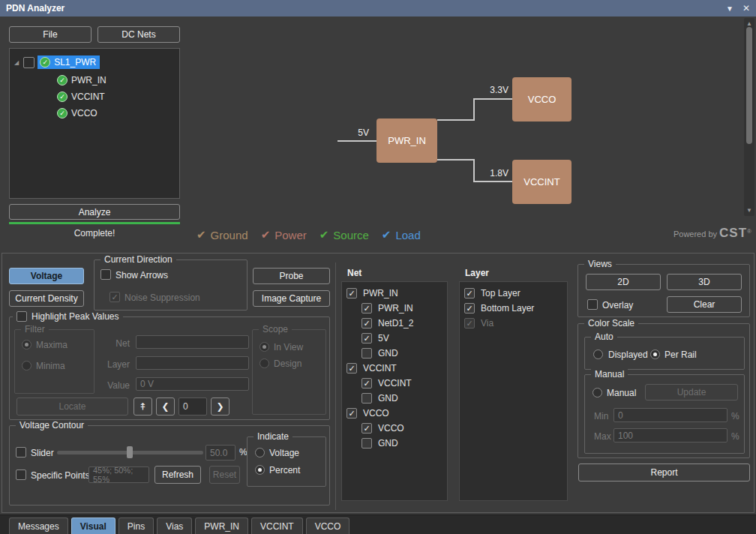 The height and width of the screenshot is (534, 756). What do you see at coordinates (118, 475) in the screenshot?
I see `specific-points-field: 45%; 50%; 55%` at bounding box center [118, 475].